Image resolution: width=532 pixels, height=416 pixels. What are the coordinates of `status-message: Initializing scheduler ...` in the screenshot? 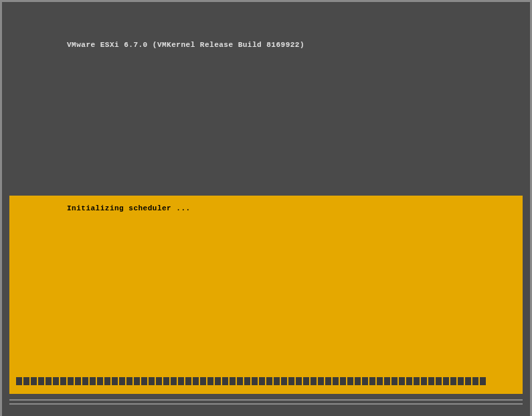 It's located at (128, 208).